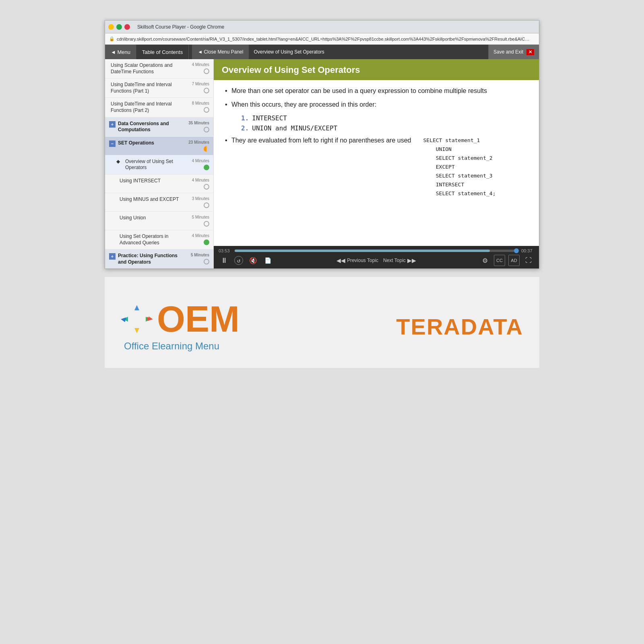 The height and width of the screenshot is (644, 644). Describe the element at coordinates (239, 260) in the screenshot. I see `rewind-button: ↺` at that location.